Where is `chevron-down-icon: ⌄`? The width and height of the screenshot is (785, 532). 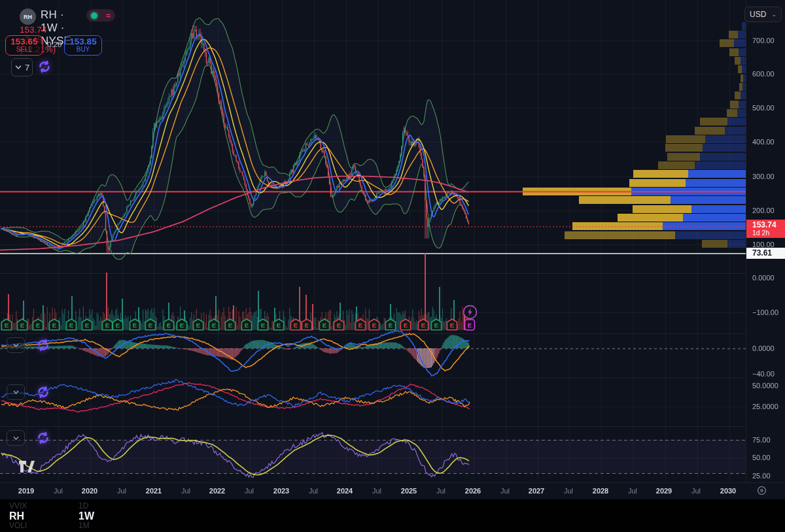 chevron-down-icon: ⌄ is located at coordinates (774, 14).